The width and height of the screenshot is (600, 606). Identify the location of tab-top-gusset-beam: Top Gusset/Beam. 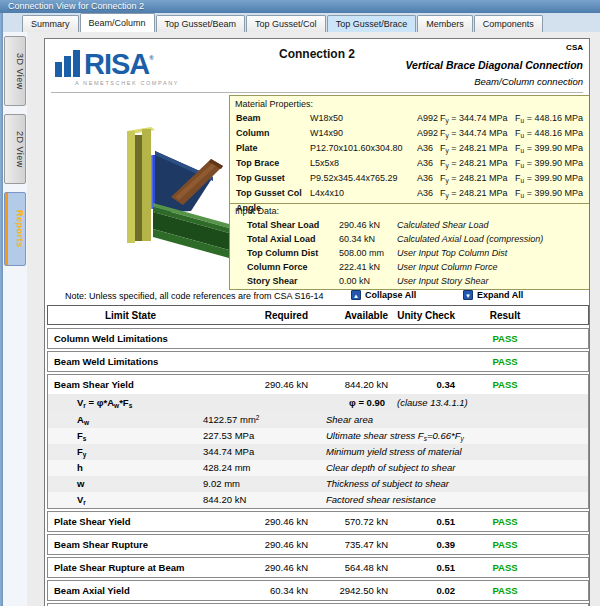
(201, 24).